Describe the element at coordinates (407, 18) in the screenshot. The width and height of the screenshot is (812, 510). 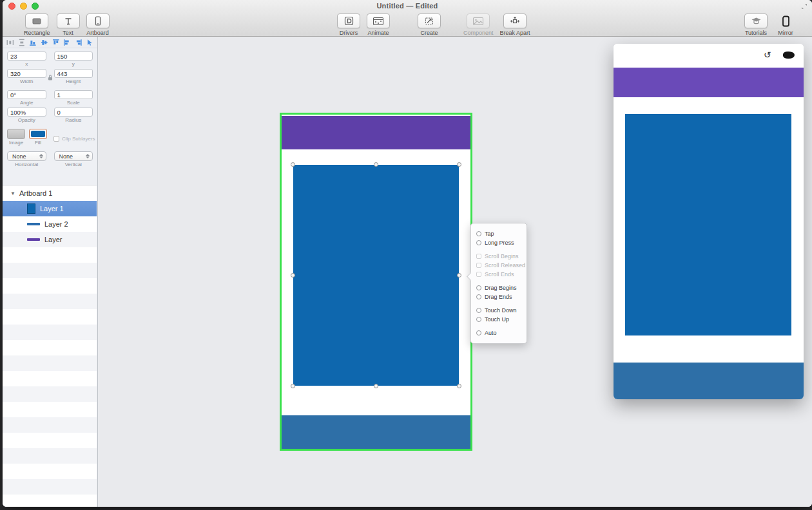
I see `window-chrome: Untitled — Edited Rectangle Text Artboar…` at that location.